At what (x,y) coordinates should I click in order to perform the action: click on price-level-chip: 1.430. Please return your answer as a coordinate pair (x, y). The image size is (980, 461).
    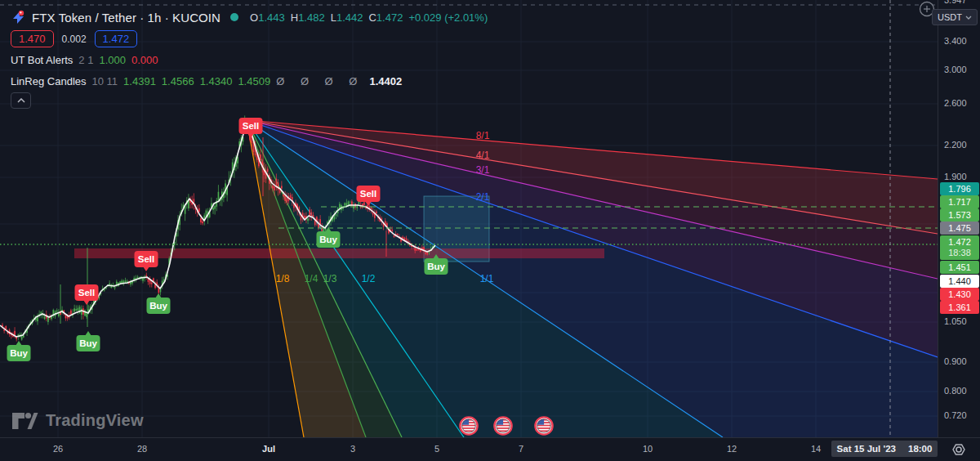
    Looking at the image, I should click on (960, 294).